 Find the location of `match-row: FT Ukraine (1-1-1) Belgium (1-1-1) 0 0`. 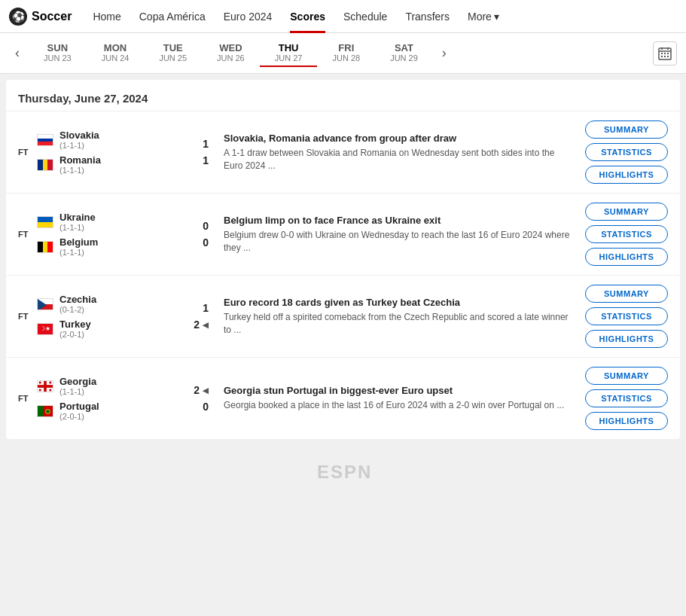

match-row: FT Ukraine (1-1-1) Belgium (1-1-1) 0 0 is located at coordinates (343, 235).